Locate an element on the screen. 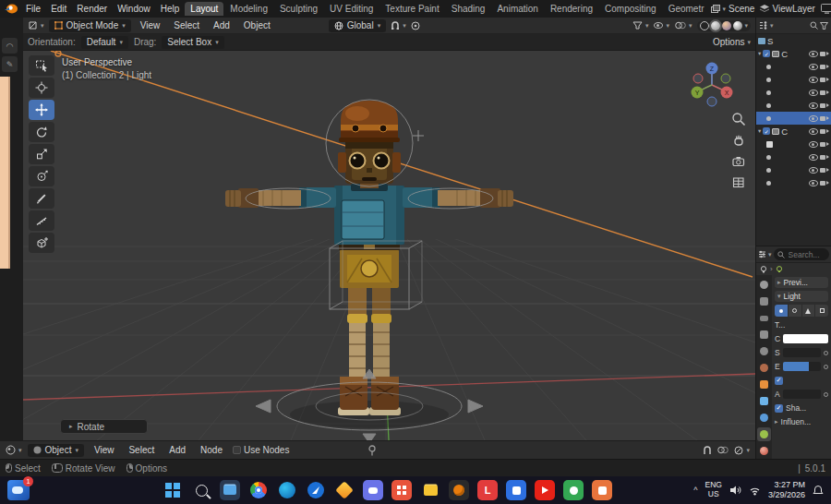 This screenshot has height=504, width=831. file-explorer-button is located at coordinates (230, 490).